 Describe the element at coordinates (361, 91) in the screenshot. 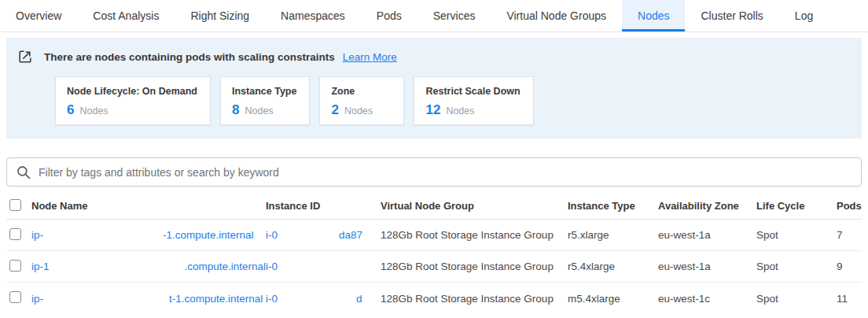

I see `card-title: Zone` at that location.